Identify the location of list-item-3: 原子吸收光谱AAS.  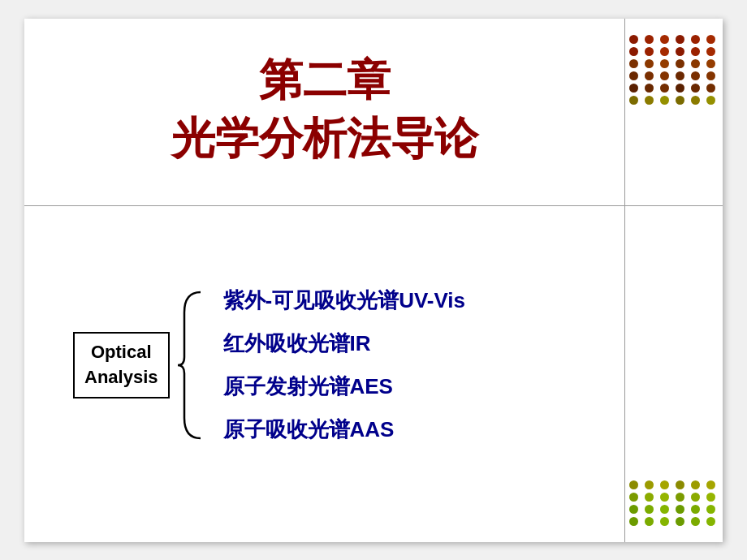
(344, 430).